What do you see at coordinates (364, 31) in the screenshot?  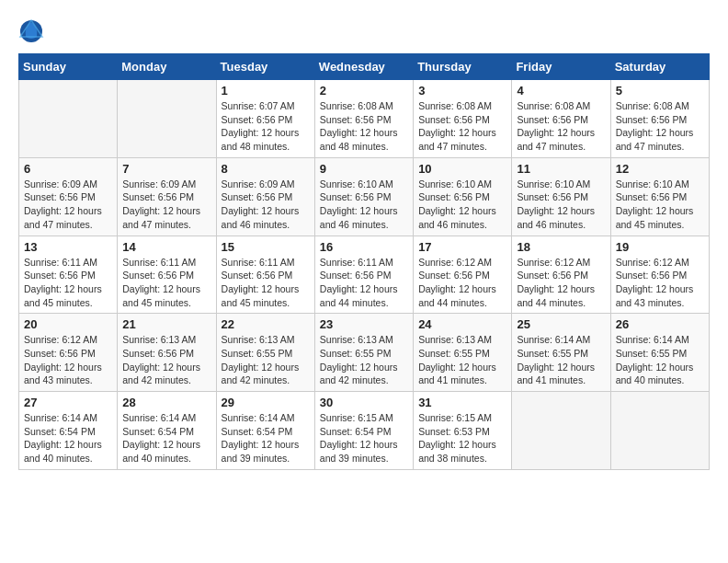 I see `page-header` at bounding box center [364, 31].